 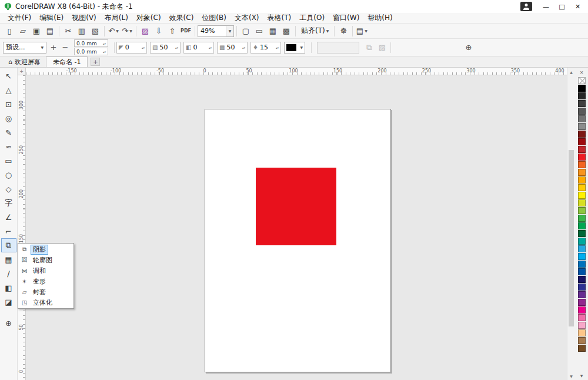 I want to click on artistic-media-tool: ≈, so click(x=9, y=146).